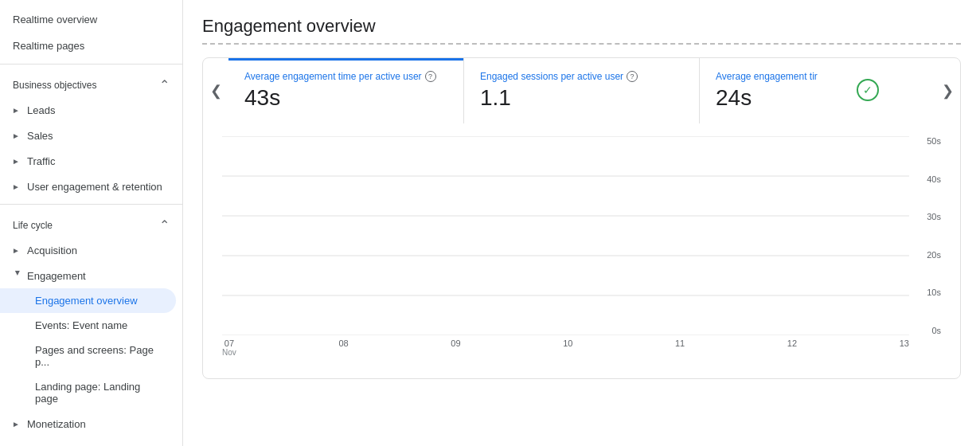 Image resolution: width=980 pixels, height=446 pixels. I want to click on x-label-12: 12, so click(792, 343).